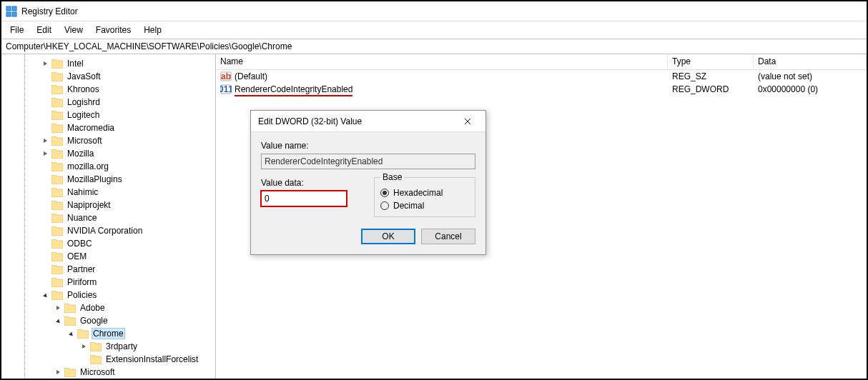 The height and width of the screenshot is (380, 868). I want to click on window-title: Registry Editor, so click(50, 11).